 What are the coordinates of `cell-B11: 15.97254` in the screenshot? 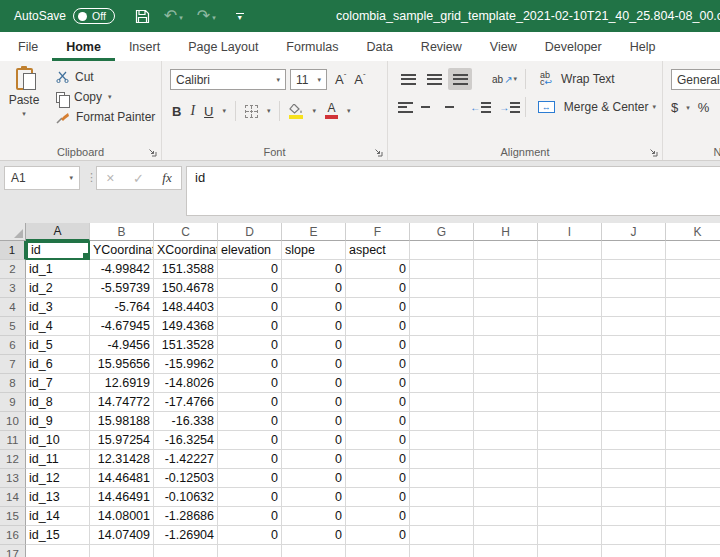 It's located at (122, 440).